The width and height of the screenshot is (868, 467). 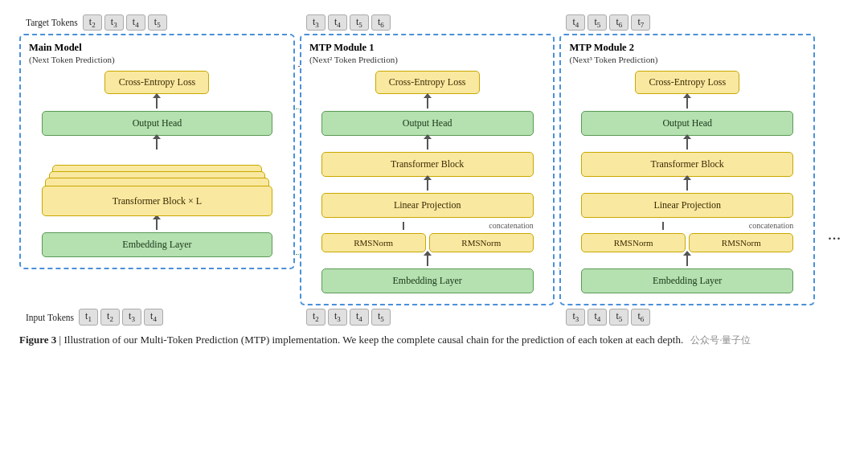 I want to click on main-loss-box: Cross-Entropy Loss, so click(x=157, y=82).